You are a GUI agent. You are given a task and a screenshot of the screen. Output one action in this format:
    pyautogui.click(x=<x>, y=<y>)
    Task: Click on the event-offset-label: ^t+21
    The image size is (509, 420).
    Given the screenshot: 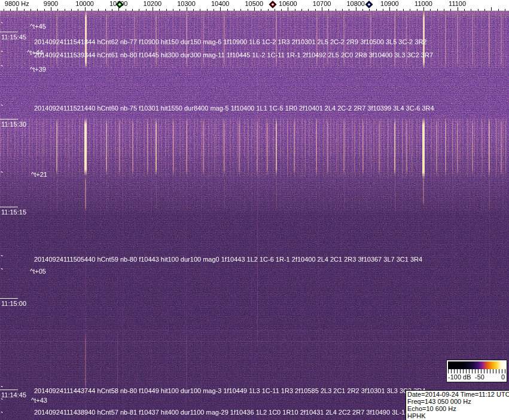 What is the action you would take?
    pyautogui.click(x=39, y=174)
    